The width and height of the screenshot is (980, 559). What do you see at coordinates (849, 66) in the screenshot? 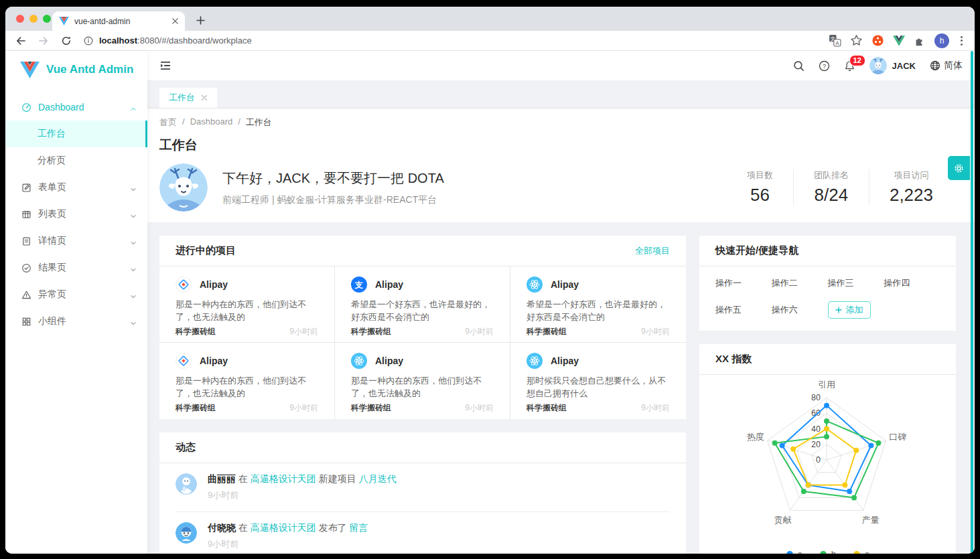
I see `notification-bell-icon: 12` at bounding box center [849, 66].